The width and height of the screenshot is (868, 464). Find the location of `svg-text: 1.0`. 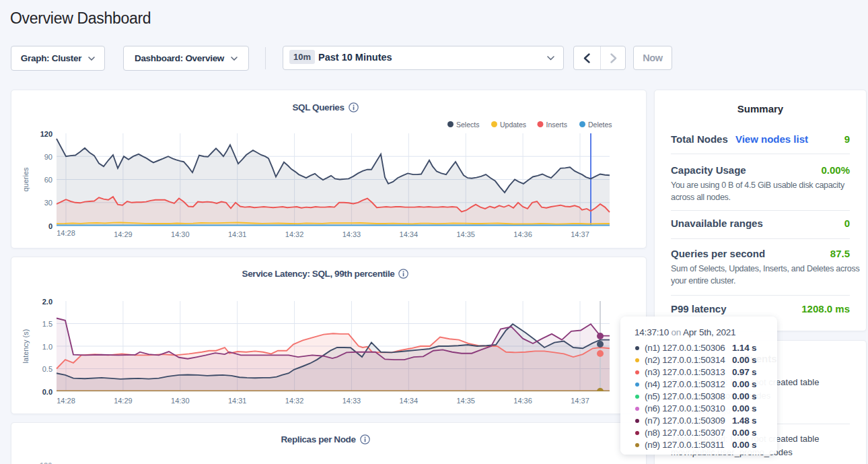

svg-text: 1.0 is located at coordinates (47, 347).